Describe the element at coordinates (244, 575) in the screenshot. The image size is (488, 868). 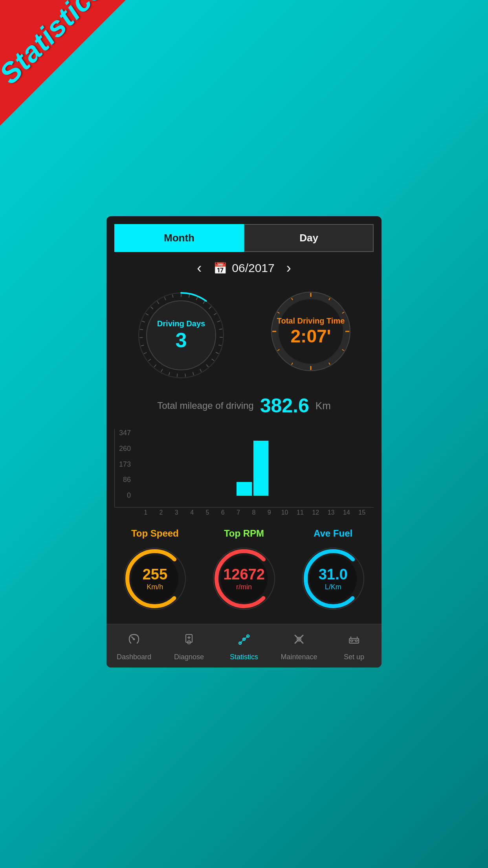
I see `top-rpm-value: 12672` at that location.